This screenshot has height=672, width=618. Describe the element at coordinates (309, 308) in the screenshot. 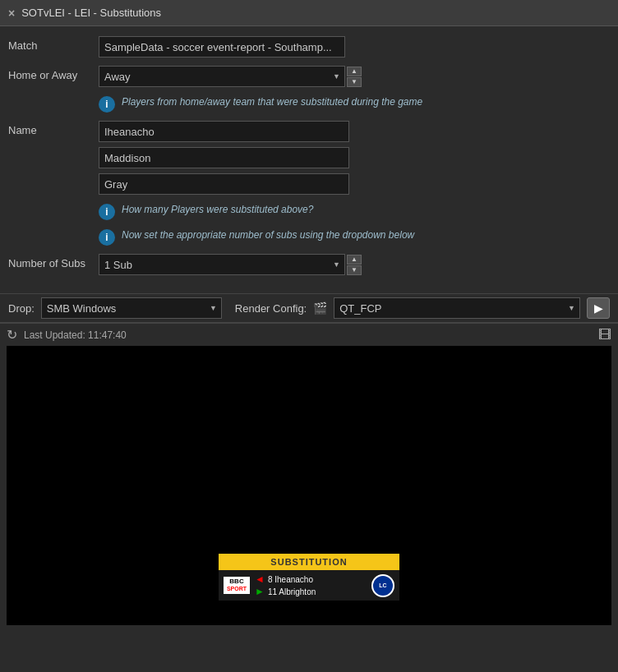

I see `bottom-bar: Drop: SMB Windows Render Config: 🎬 QT_FC…` at that location.